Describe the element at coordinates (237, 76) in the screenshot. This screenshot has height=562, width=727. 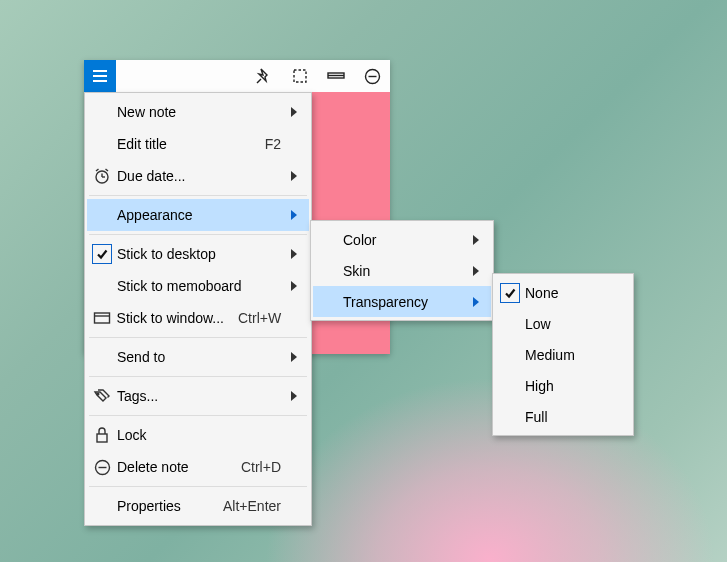
I see `note-toolbar` at that location.